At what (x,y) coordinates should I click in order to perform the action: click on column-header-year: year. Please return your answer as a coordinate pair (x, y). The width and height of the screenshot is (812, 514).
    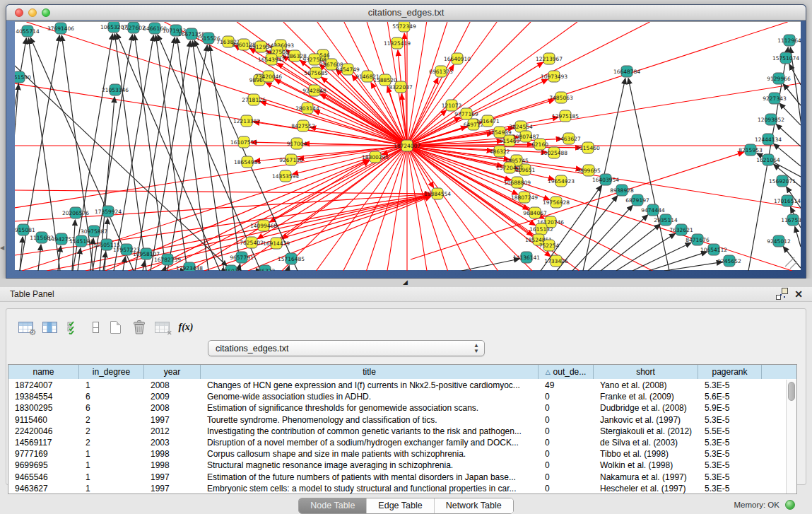
    Looking at the image, I should click on (172, 372).